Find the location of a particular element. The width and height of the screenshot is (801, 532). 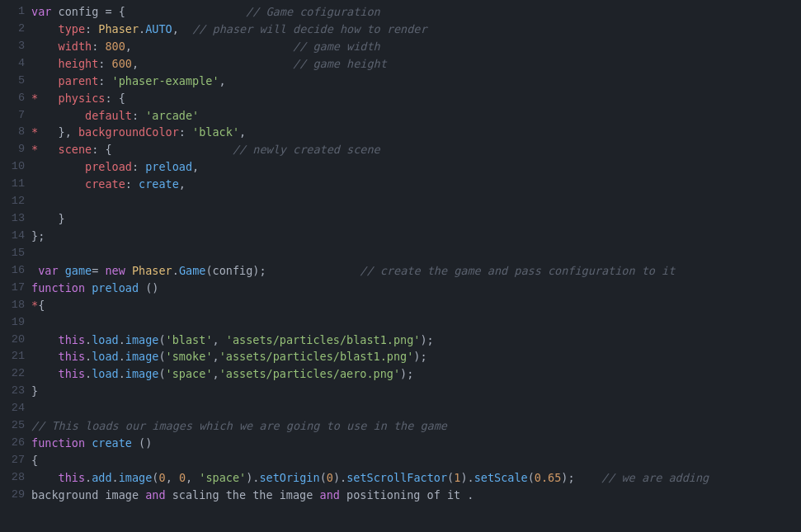

line-num-3: 3 is located at coordinates (15, 46).